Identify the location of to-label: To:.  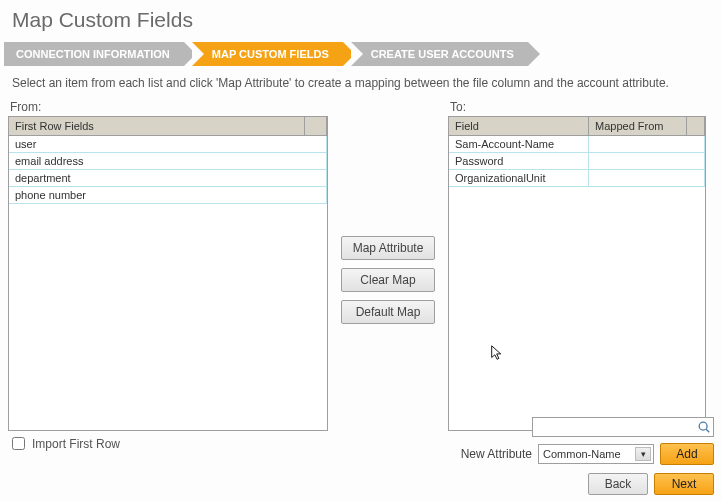
(577, 107).